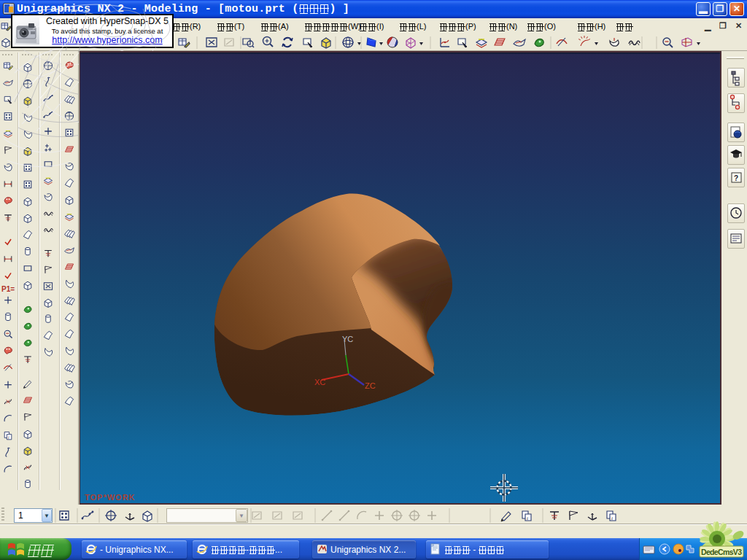  Describe the element at coordinates (371, 386) in the screenshot. I see `svg-text: ZC` at that location.